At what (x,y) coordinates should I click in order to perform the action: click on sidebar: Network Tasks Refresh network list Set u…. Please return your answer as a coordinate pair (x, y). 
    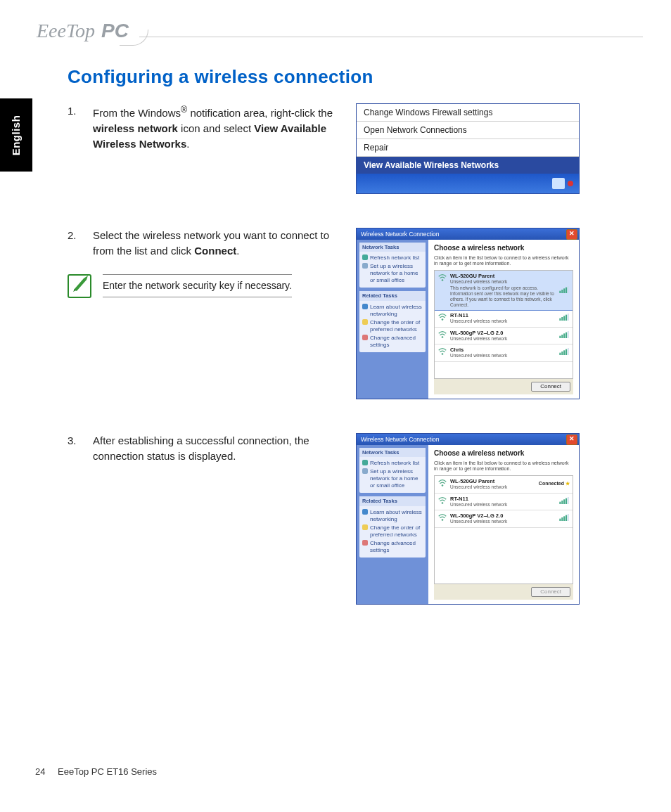
    Looking at the image, I should click on (392, 524).